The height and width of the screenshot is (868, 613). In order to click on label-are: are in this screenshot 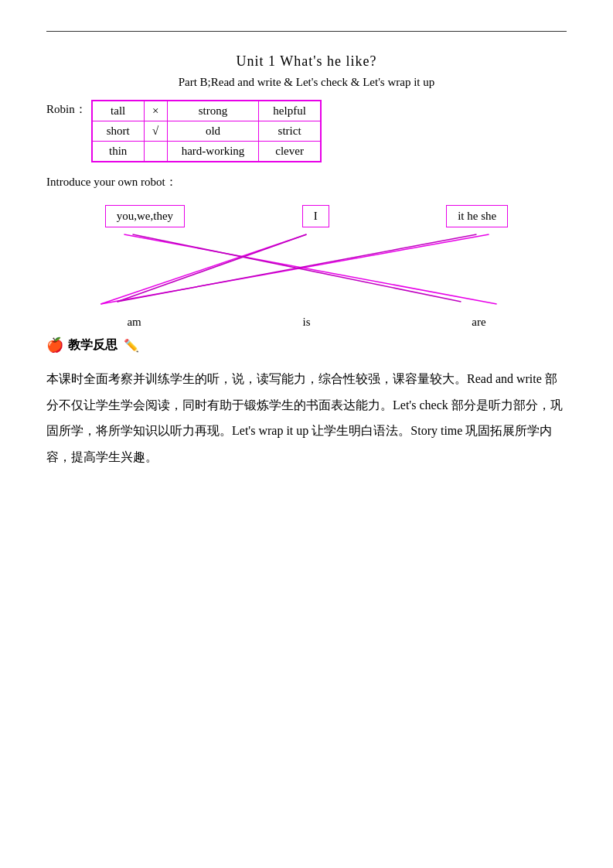, I will do `click(478, 322)`.